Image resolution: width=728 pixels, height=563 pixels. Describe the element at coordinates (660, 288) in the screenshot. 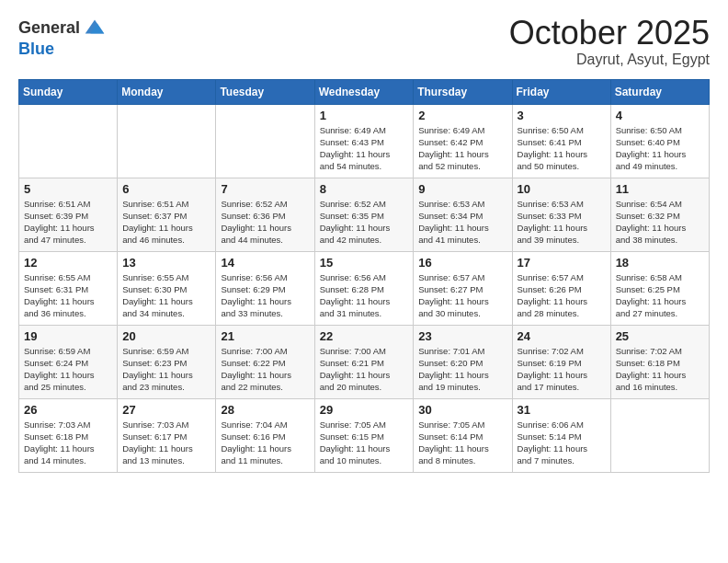

I see `calendar-cell: 18Sunrise: 6:58 AM Sunset: 6:25 PM Dayli…` at that location.